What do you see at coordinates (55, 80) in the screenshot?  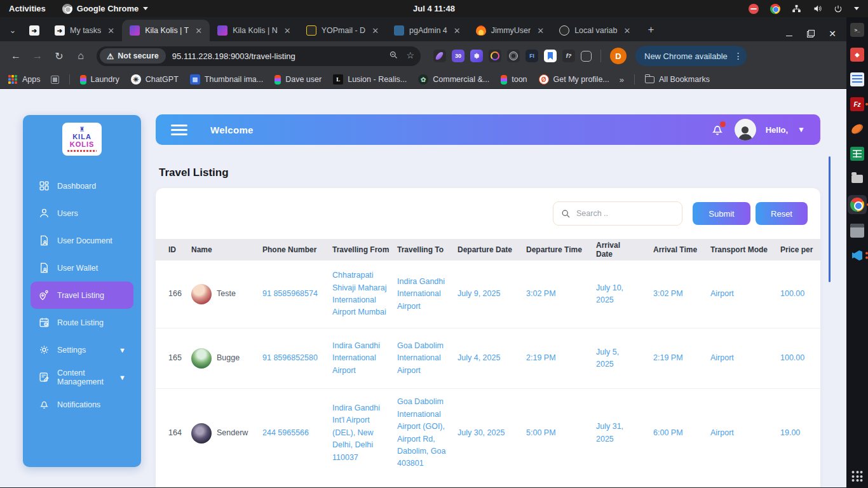 I see `tab-groups-icon` at bounding box center [55, 80].